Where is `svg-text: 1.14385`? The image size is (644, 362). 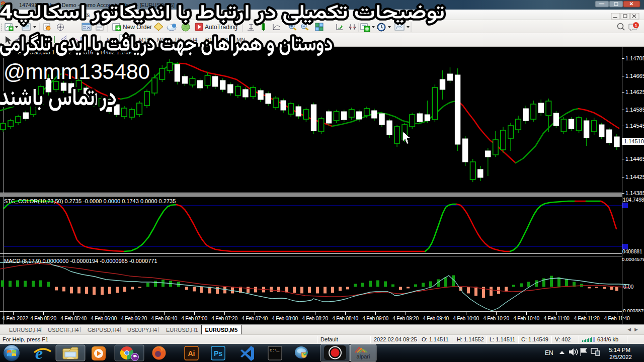
svg-text: 1.14385 is located at coordinates (635, 193).